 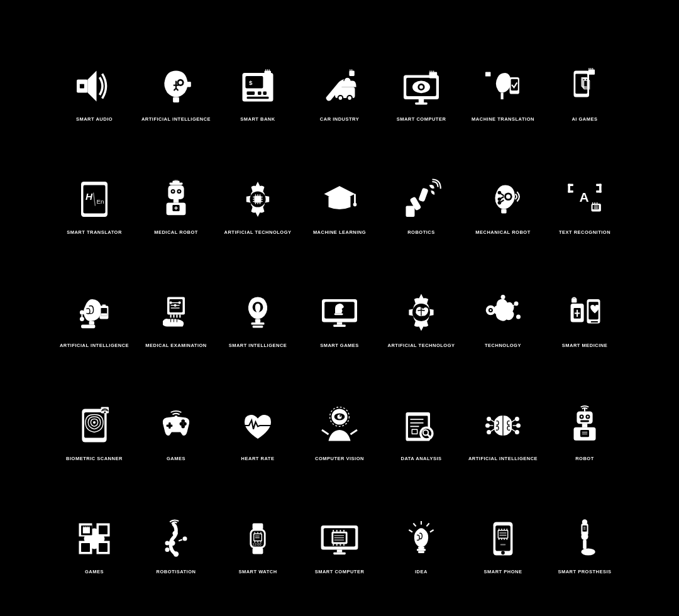 What do you see at coordinates (503, 312) in the screenshot?
I see `technology-icon` at bounding box center [503, 312].